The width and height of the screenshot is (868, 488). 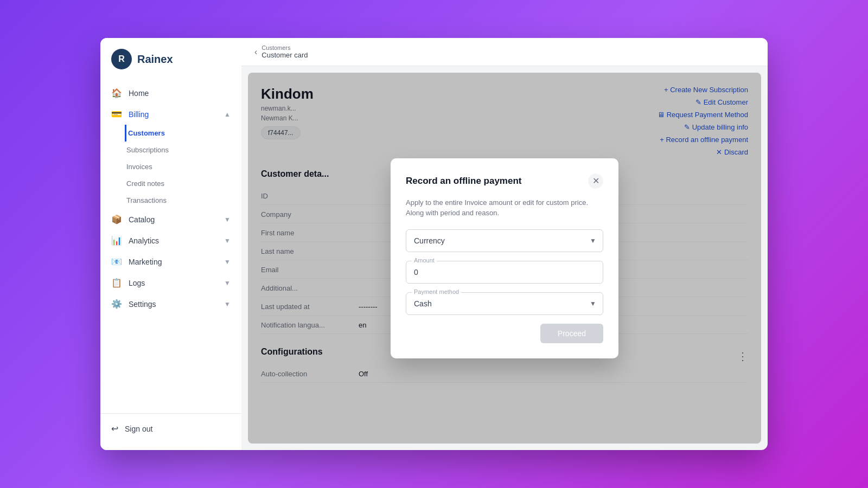 I want to click on sidebar-item-home: 🏠 Home, so click(x=171, y=93).